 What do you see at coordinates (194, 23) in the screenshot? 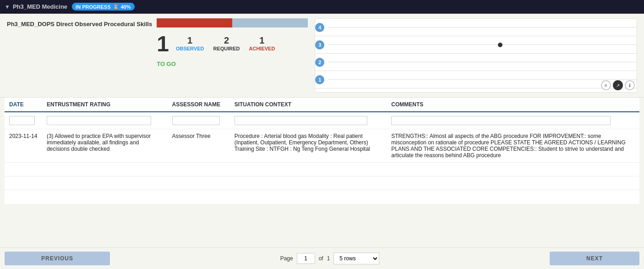
I see `progress-bar-red` at bounding box center [194, 23].